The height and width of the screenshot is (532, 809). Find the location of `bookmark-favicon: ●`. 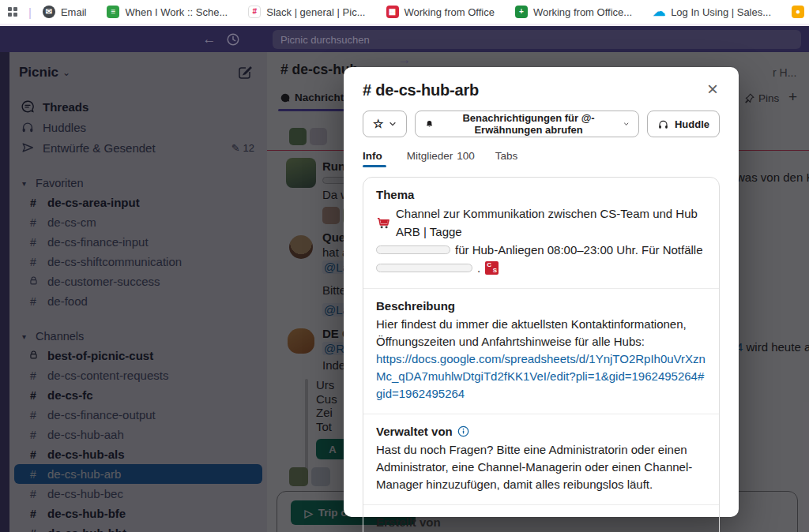

bookmark-favicon: ● is located at coordinates (798, 12).